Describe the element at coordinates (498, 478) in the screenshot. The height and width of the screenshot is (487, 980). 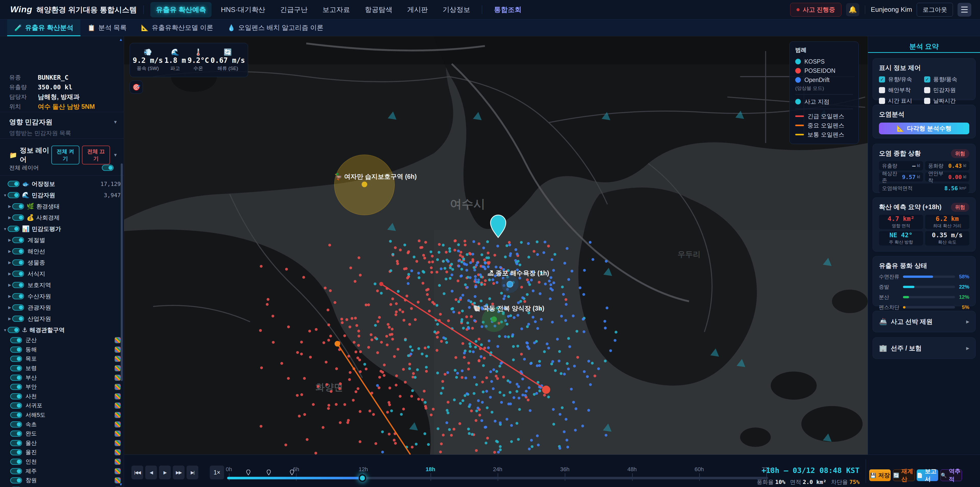
I see `timeline-track` at that location.